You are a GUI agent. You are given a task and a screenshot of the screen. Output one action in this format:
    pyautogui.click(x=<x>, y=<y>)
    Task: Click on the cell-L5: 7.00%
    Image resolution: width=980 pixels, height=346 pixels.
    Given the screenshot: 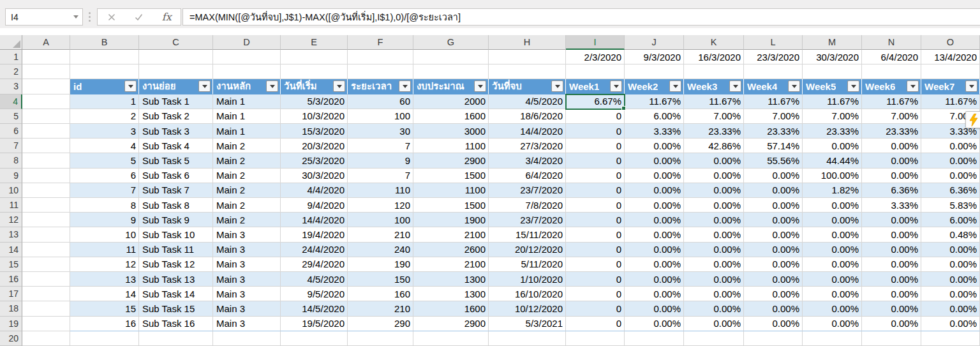 What is the action you would take?
    pyautogui.click(x=773, y=116)
    